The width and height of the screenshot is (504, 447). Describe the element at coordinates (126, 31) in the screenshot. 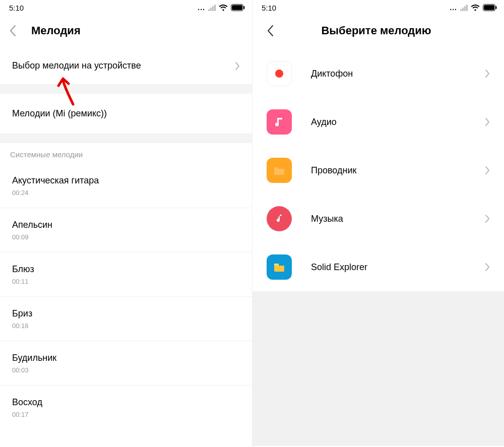

I see `header: Мелодия` at that location.